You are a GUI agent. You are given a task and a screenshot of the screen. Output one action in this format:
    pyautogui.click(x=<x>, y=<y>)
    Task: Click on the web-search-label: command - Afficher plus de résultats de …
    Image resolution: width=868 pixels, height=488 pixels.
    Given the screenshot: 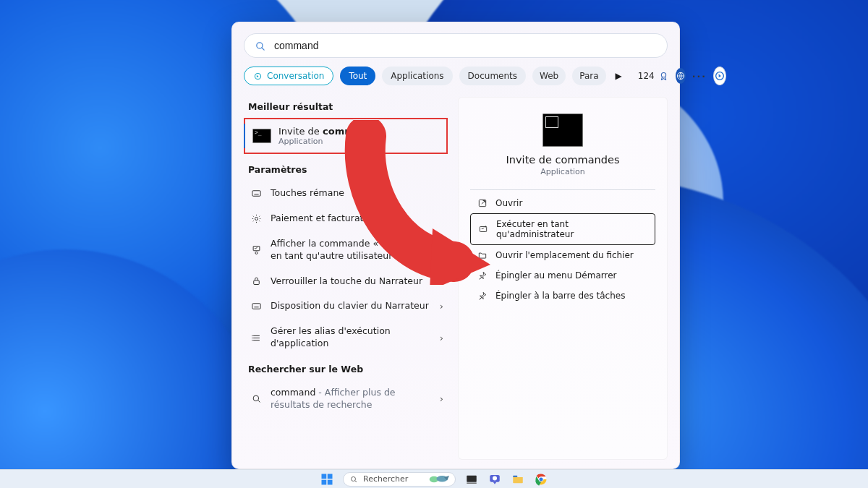 What is the action you would take?
    pyautogui.click(x=351, y=399)
    